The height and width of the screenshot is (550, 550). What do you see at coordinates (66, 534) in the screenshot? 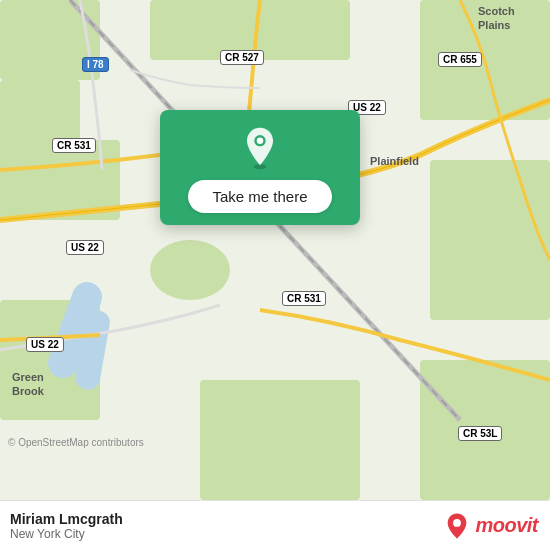
I see `location-subtitle: New York City` at bounding box center [66, 534].